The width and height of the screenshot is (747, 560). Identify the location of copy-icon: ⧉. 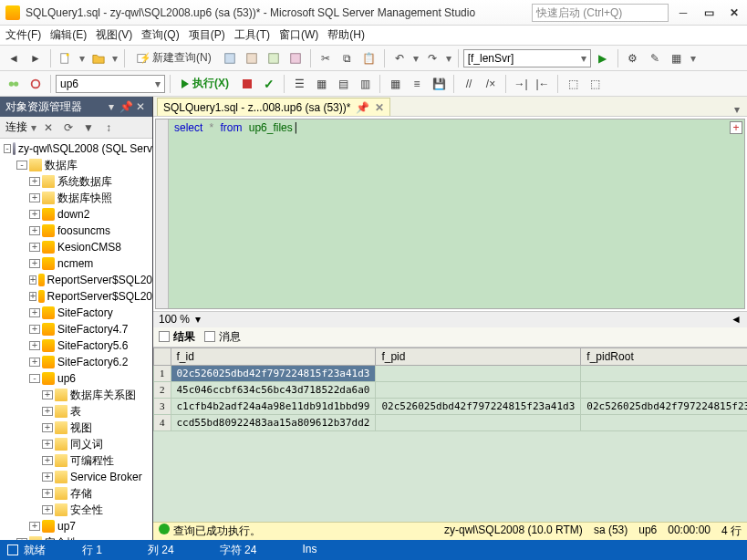
(348, 58).